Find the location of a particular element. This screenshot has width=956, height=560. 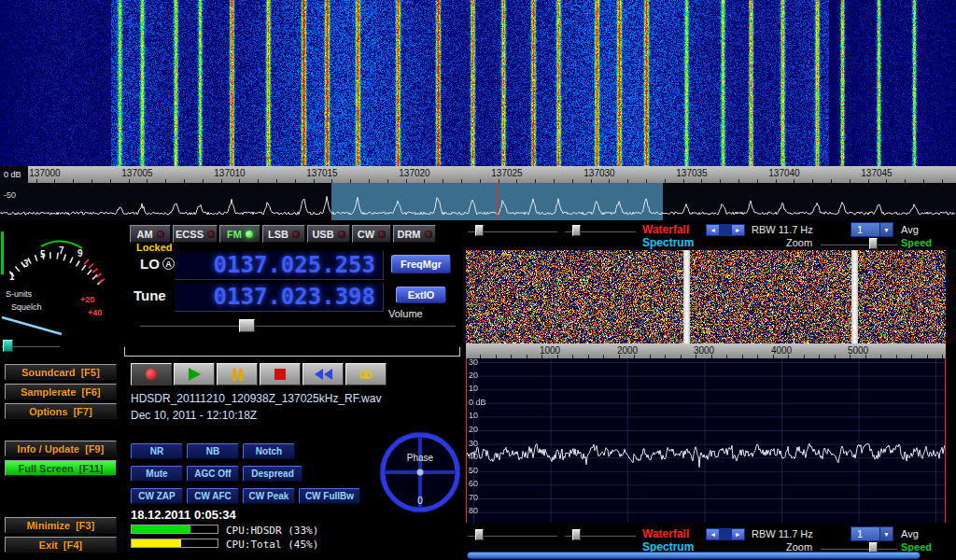

pan-zoom-bar is located at coordinates (694, 555).